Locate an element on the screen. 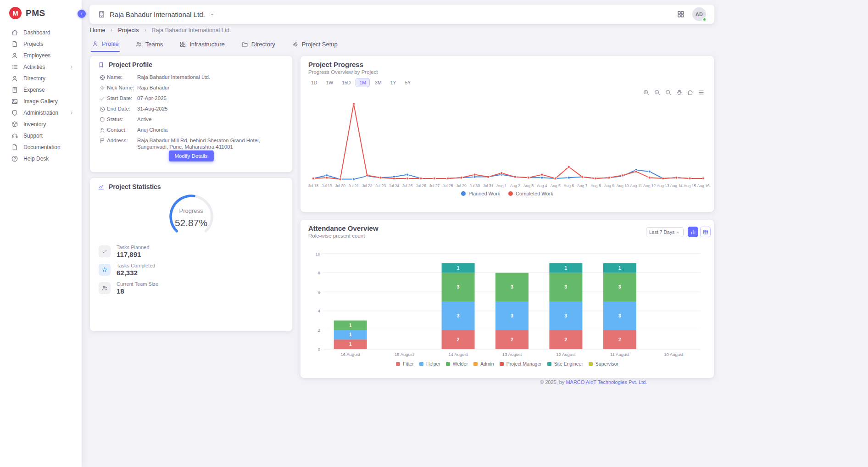  reset-zoom-icon is located at coordinates (690, 93).